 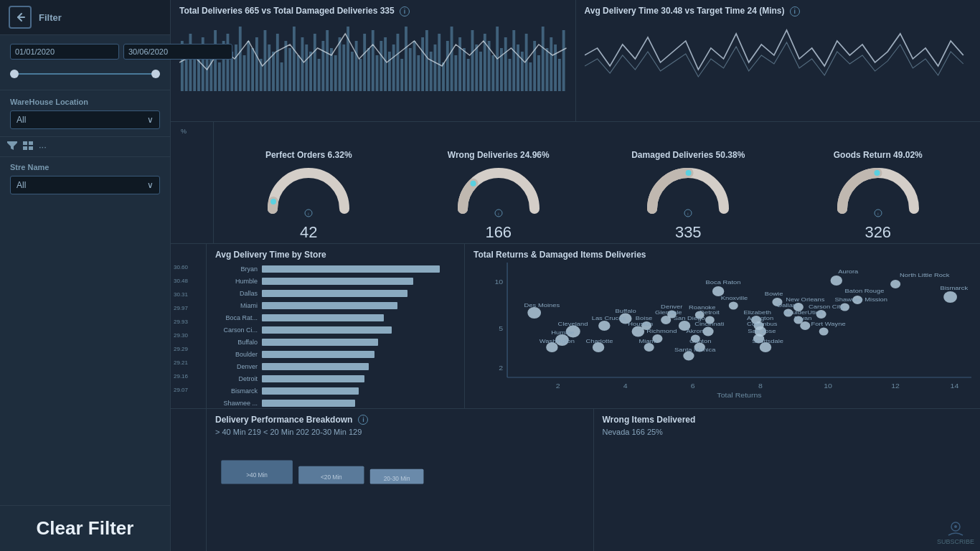 I want to click on delivery-time-info-icon: i, so click(x=795, y=11).